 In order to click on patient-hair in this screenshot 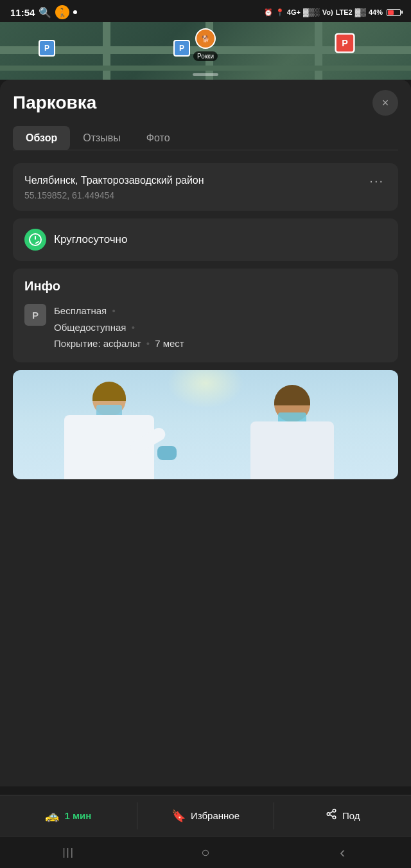, I will do `click(292, 395)`.